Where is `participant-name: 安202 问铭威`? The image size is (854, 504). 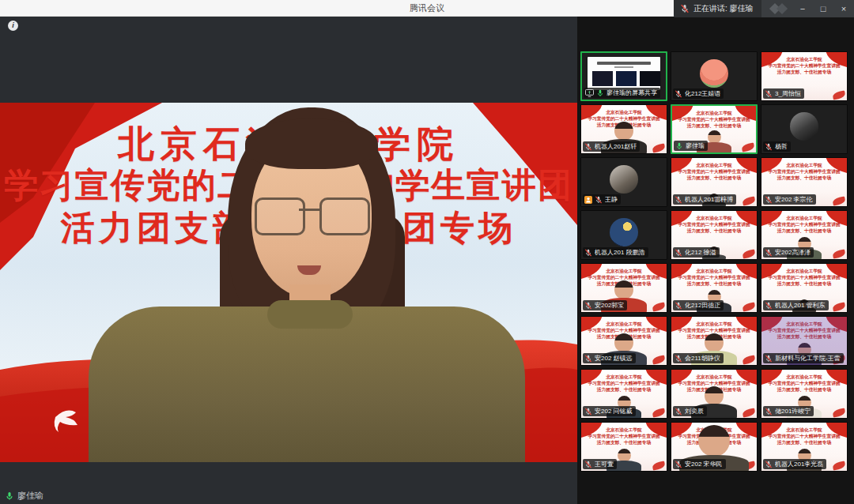 participant-name: 安202 问铭威 is located at coordinates (614, 411).